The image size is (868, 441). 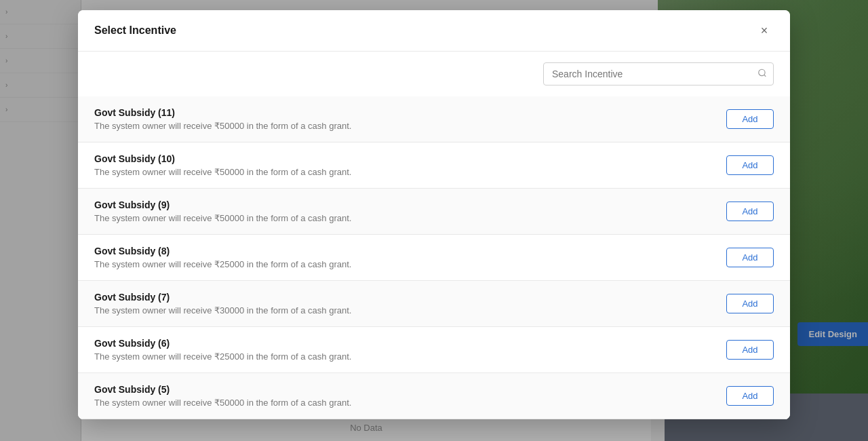 I want to click on search-incentive-input, so click(x=658, y=74).